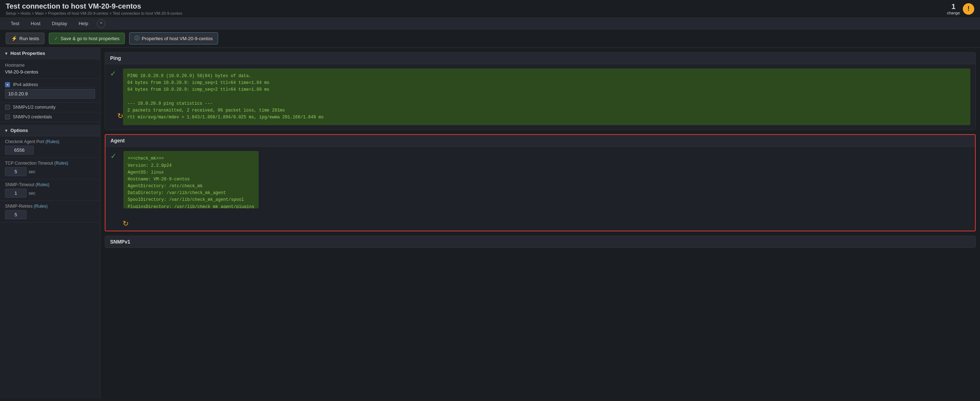  Describe the element at coordinates (50, 223) in the screenshot. I see `left-panel: ▼ Host Properties Hostname VM-20-9-cento…` at that location.